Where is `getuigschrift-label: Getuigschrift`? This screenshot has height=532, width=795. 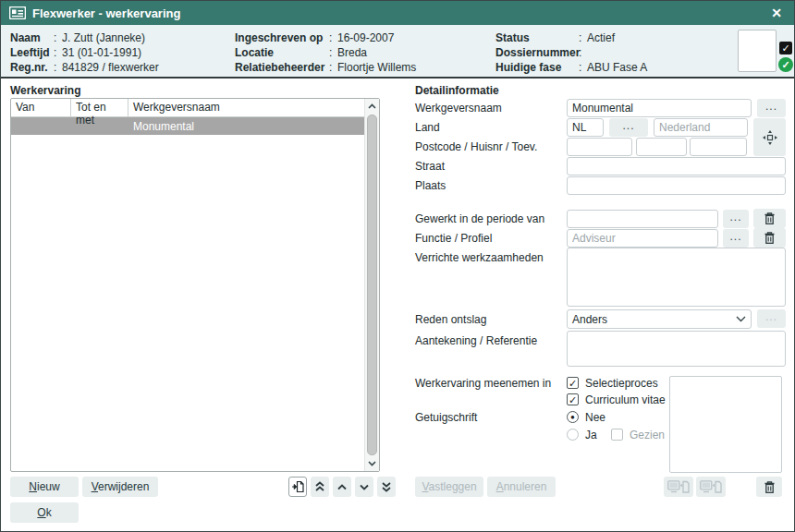 getuigschrift-label: Getuigschrift is located at coordinates (446, 417).